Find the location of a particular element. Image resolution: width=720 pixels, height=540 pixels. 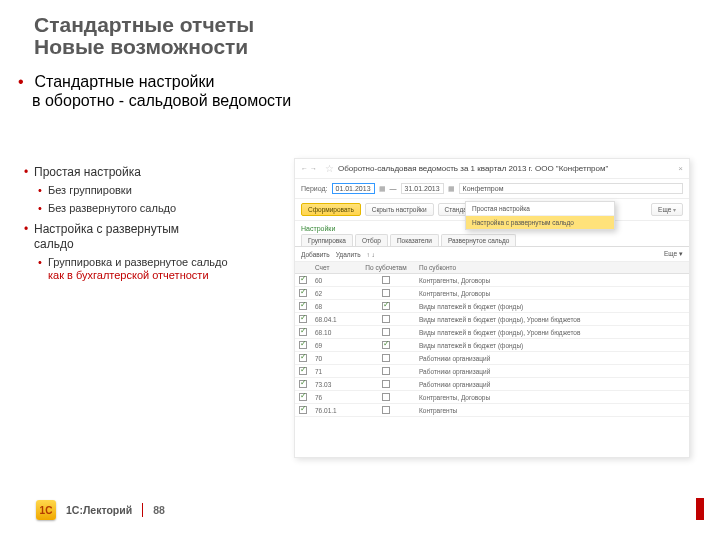

sub-bullet-no-balance: Без развернутого сальдо is located at coordinates (164, 209).